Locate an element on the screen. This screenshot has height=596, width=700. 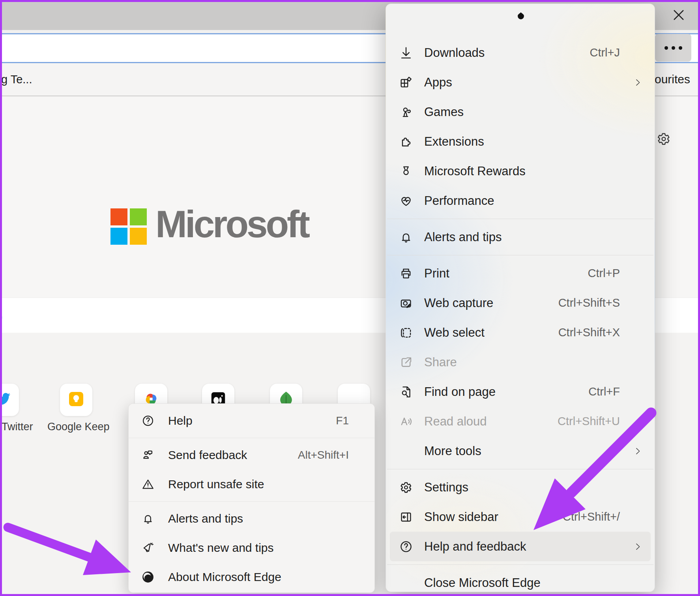
menu-item-label: About Microsoft Edge is located at coordinates (266, 577).